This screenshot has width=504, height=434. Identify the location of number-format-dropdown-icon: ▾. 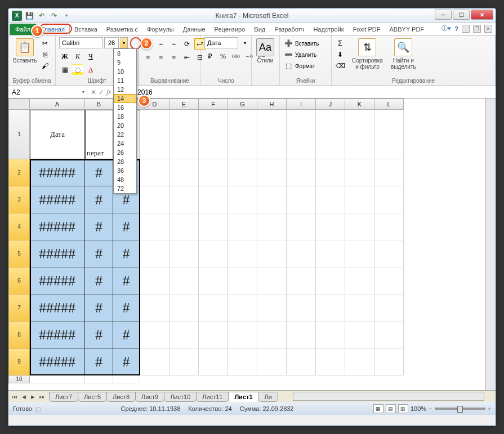
(245, 43).